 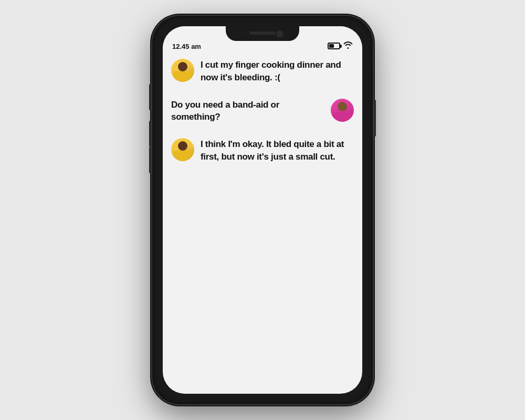 What do you see at coordinates (340, 46) in the screenshot?
I see `status-icons` at bounding box center [340, 46].